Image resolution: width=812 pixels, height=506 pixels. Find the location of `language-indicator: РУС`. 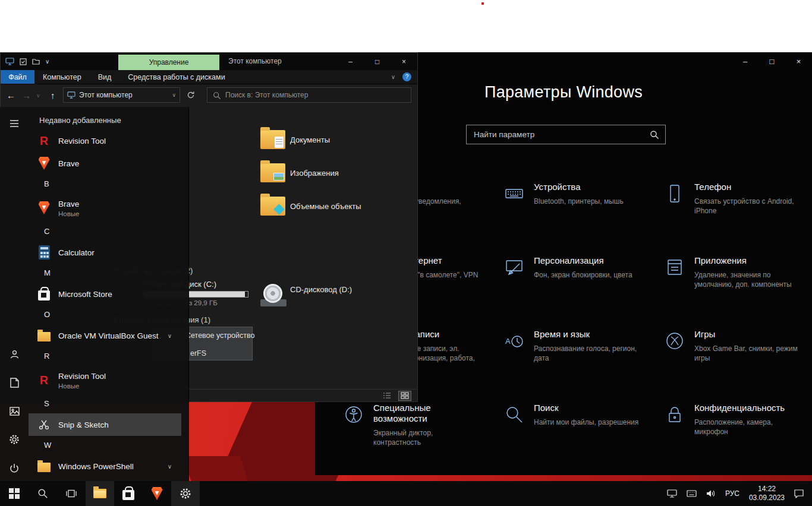

language-indicator: РУС is located at coordinates (732, 494).